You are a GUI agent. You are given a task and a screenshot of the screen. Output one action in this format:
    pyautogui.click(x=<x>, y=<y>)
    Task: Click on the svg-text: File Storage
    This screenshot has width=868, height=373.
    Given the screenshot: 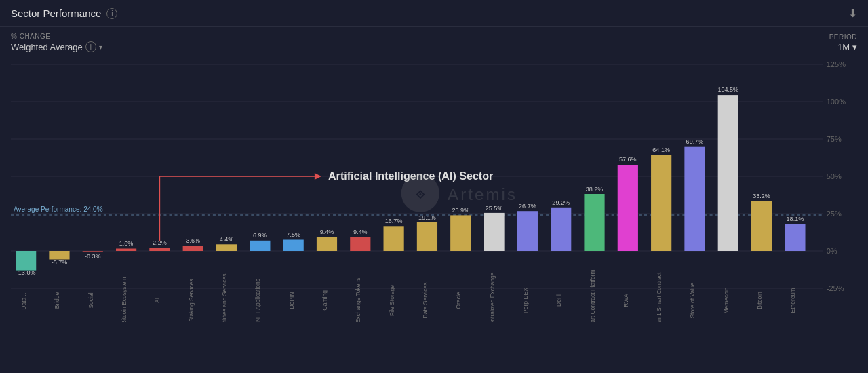 What is the action you would take?
    pyautogui.click(x=392, y=300)
    